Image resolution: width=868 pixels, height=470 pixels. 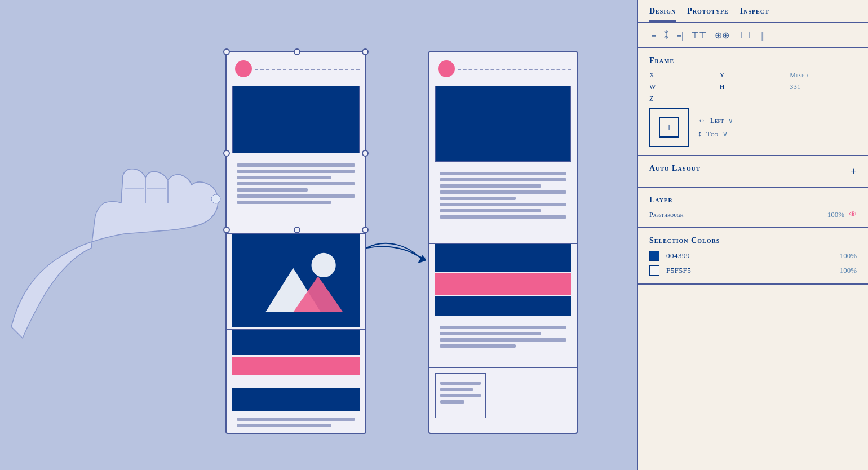 What do you see at coordinates (297, 52) in the screenshot?
I see `handle-tm` at bounding box center [297, 52].